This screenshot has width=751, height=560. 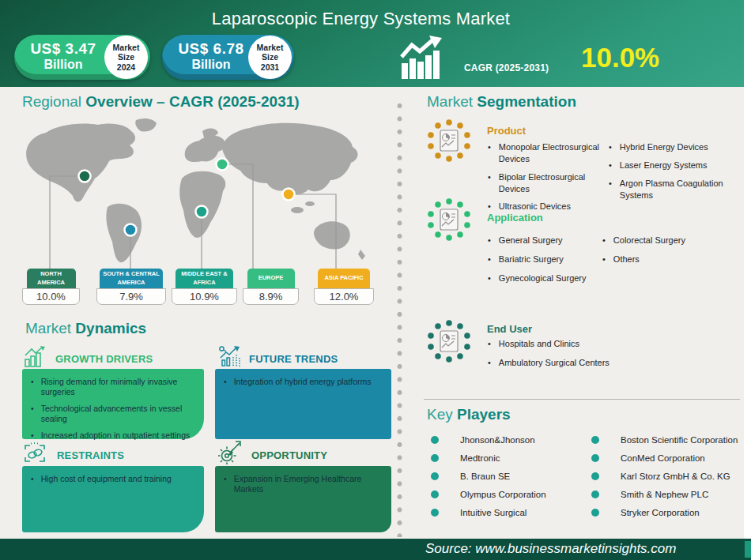 I want to click on region-card-north-america: NORTH AMERICA 10.0%, so click(x=51, y=287).